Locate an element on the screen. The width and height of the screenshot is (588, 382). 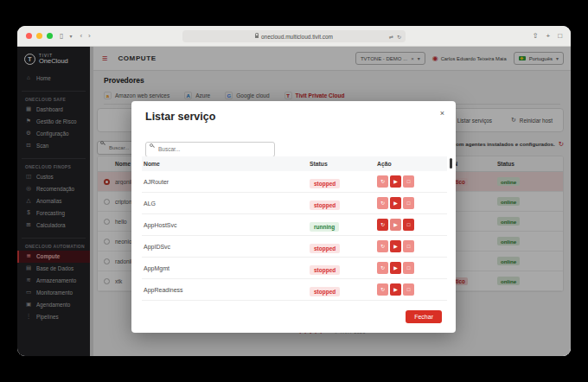
tab-overview-icon: □ is located at coordinates (560, 36).